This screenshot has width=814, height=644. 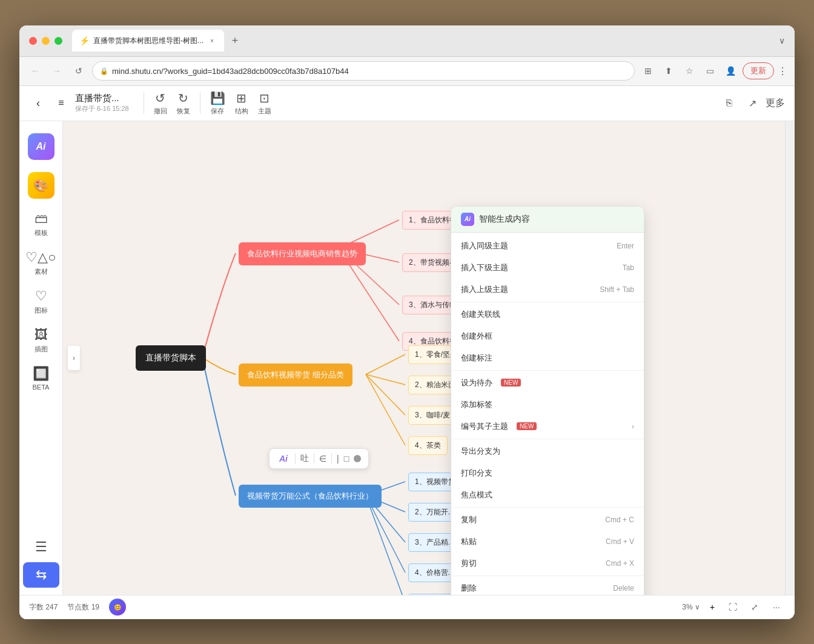 I want to click on tab-favicon-icon: ⚡, so click(x=85, y=41).